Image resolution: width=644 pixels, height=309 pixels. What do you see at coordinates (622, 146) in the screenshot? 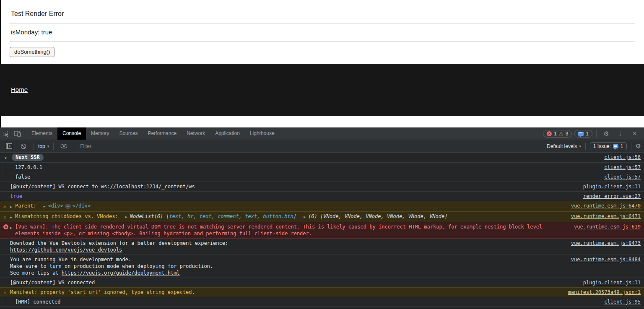
I see `issues-counter-count: 1` at bounding box center [622, 146].